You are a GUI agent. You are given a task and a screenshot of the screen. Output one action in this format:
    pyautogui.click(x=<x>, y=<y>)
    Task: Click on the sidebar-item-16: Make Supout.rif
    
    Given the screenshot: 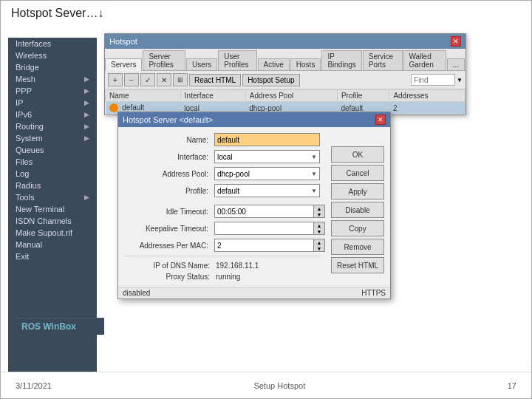 What is the action you would take?
    pyautogui.click(x=52, y=233)
    